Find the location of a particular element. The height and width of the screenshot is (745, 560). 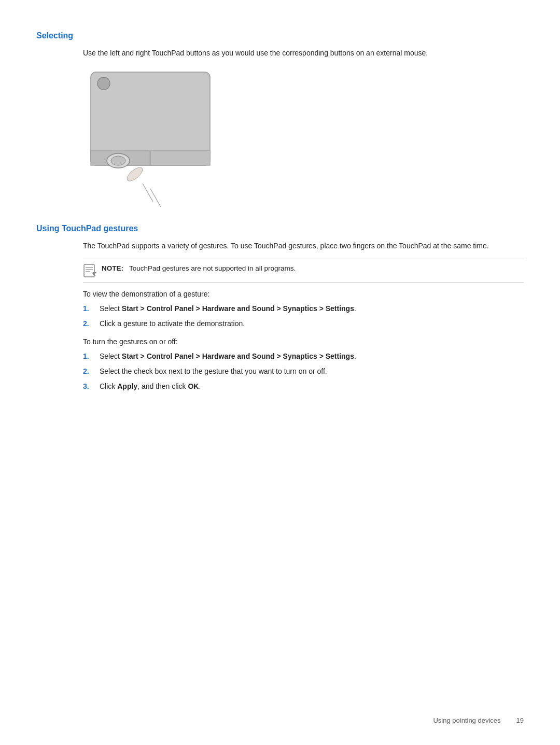

toggle-step-1: 1. Select Start > Control Panel > Hardwa… is located at coordinates (303, 357).